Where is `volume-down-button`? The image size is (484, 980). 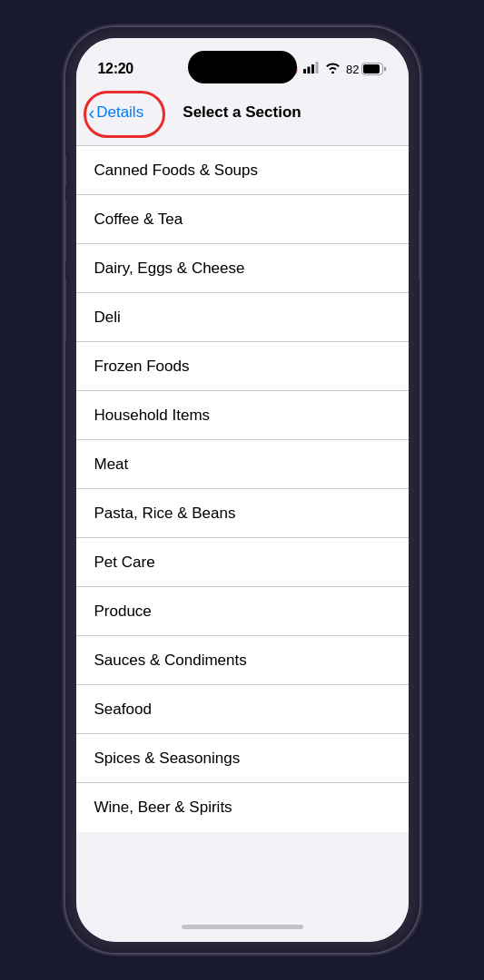 volume-down-button is located at coordinates (65, 309).